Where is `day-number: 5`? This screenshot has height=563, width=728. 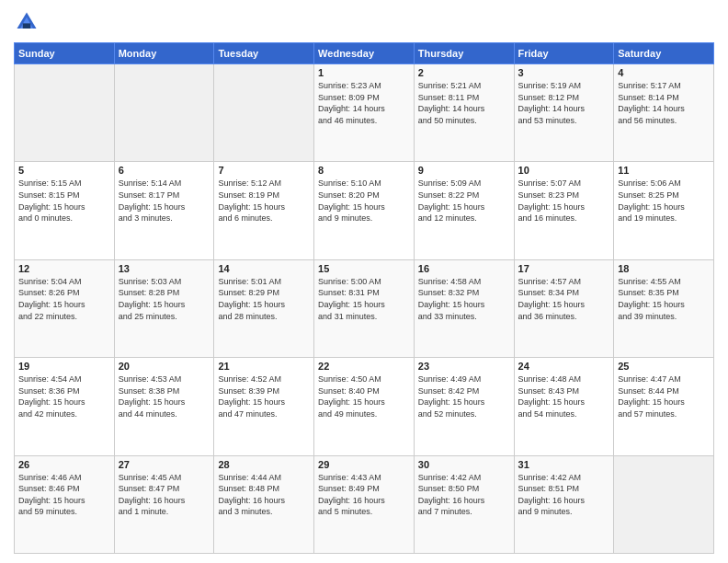
day-number: 5 is located at coordinates (64, 170).